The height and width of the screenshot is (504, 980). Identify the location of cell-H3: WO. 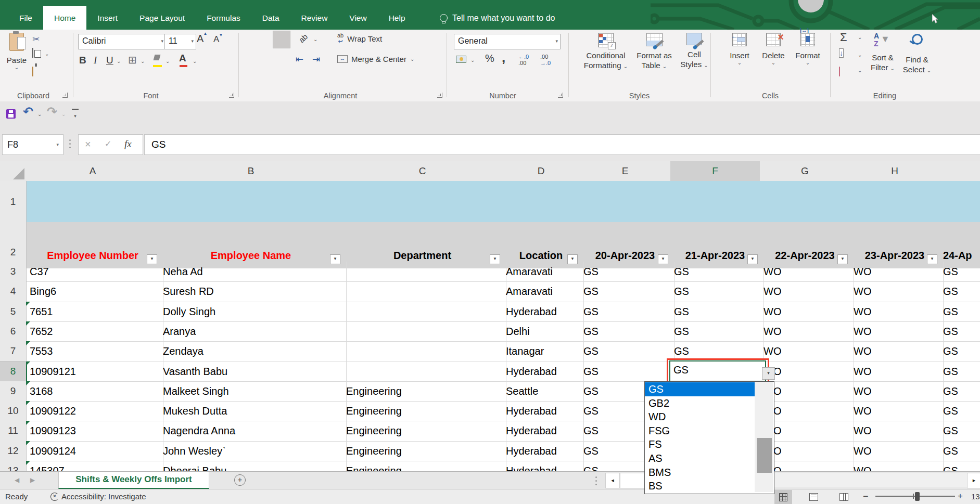
(897, 272).